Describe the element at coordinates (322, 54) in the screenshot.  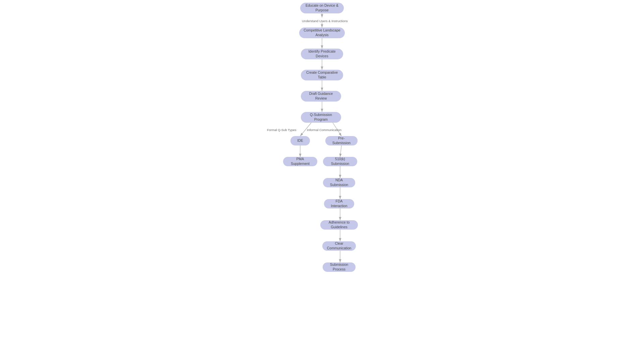
I see `node-identify: Identify Predicate Devices` at that location.